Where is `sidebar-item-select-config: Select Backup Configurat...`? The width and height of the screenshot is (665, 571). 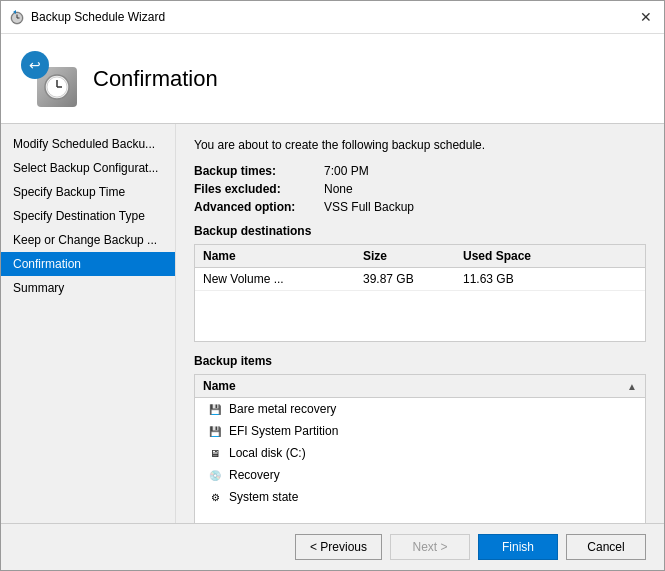
sidebar-item-select-config: Select Backup Configurat... is located at coordinates (88, 168).